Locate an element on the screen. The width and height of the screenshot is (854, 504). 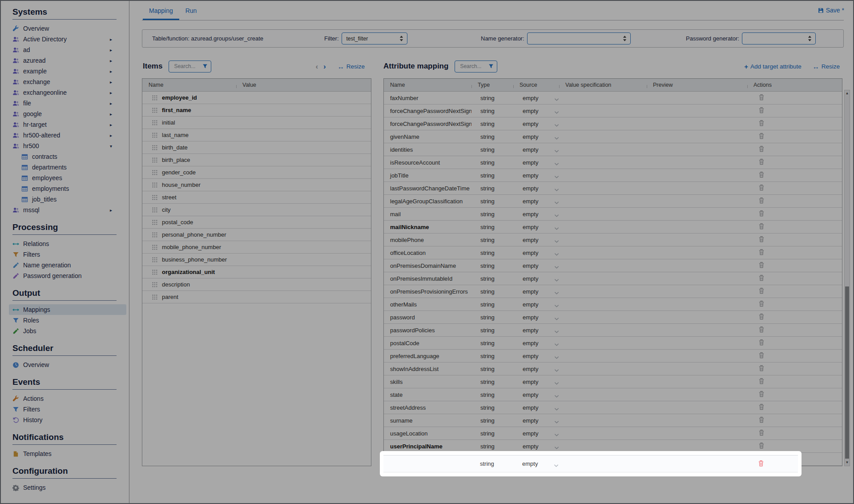
sidebar-item-hr-target: hr-target▸ is located at coordinates (68, 125).